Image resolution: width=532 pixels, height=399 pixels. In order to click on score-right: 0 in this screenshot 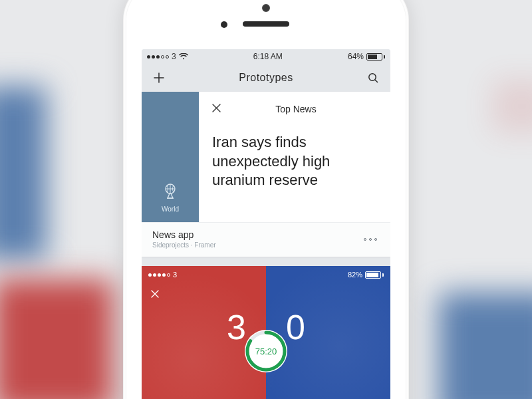, I will do `click(295, 327)`.